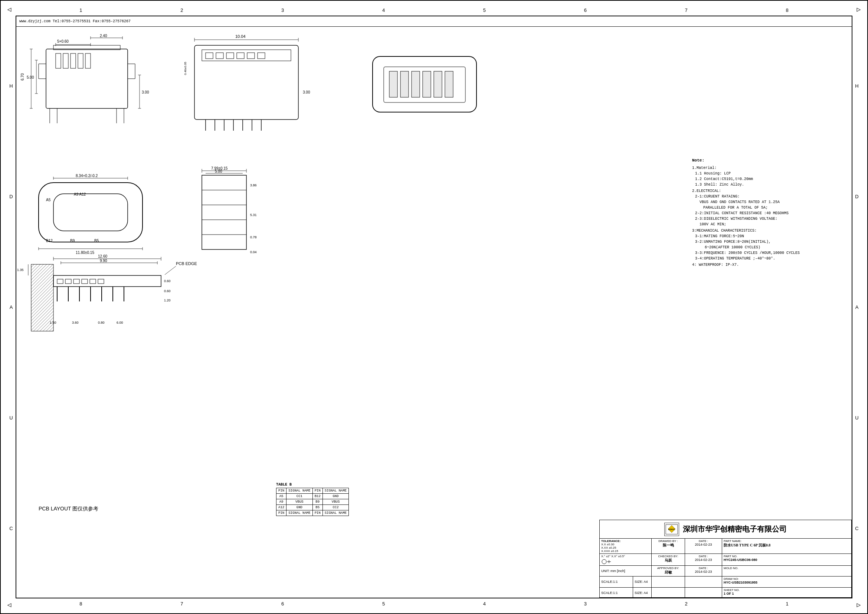 The height and width of the screenshot is (614, 868). I want to click on grid-letter-H-left: H, so click(11, 86).